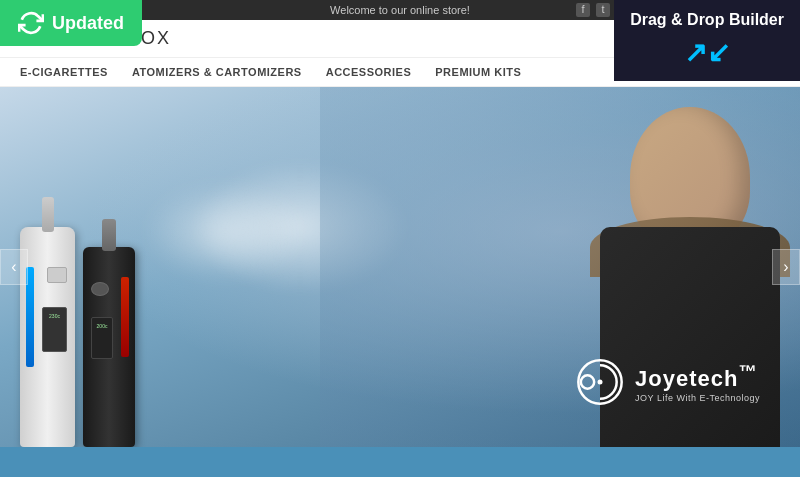  I want to click on joyetech-logo-icon, so click(600, 382).